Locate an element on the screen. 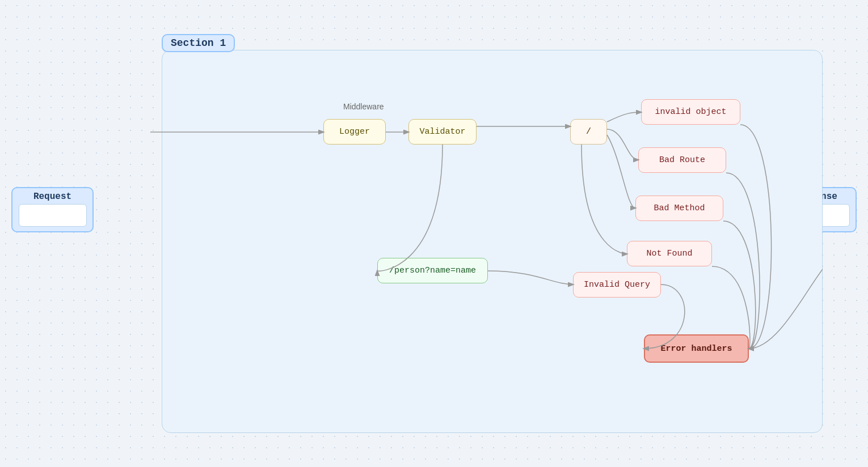 The height and width of the screenshot is (467, 868). not-found-node: Not Found is located at coordinates (669, 254).